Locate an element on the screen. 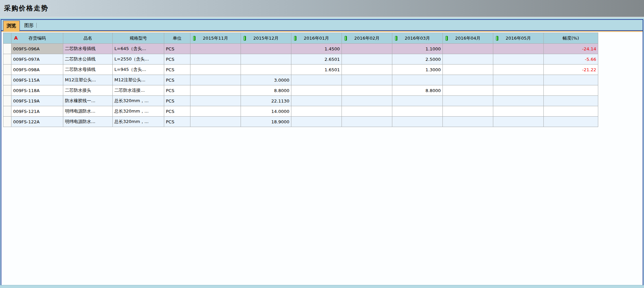  cell-name: 二芯防水接头 is located at coordinates (88, 91).